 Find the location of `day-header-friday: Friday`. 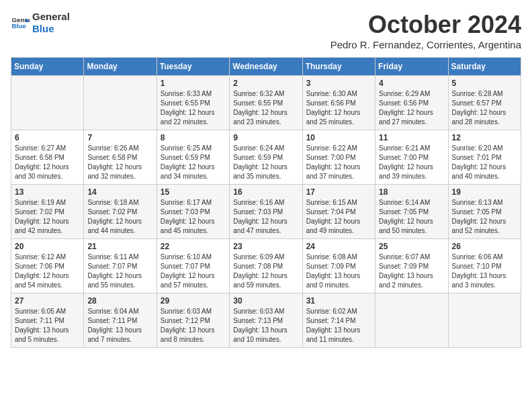

day-header-friday: Friday is located at coordinates (412, 67).